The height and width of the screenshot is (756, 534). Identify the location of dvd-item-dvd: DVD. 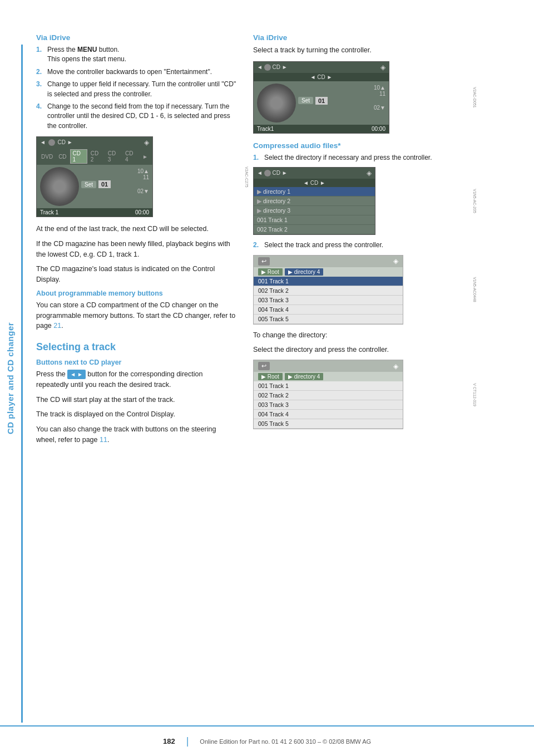
(47, 157).